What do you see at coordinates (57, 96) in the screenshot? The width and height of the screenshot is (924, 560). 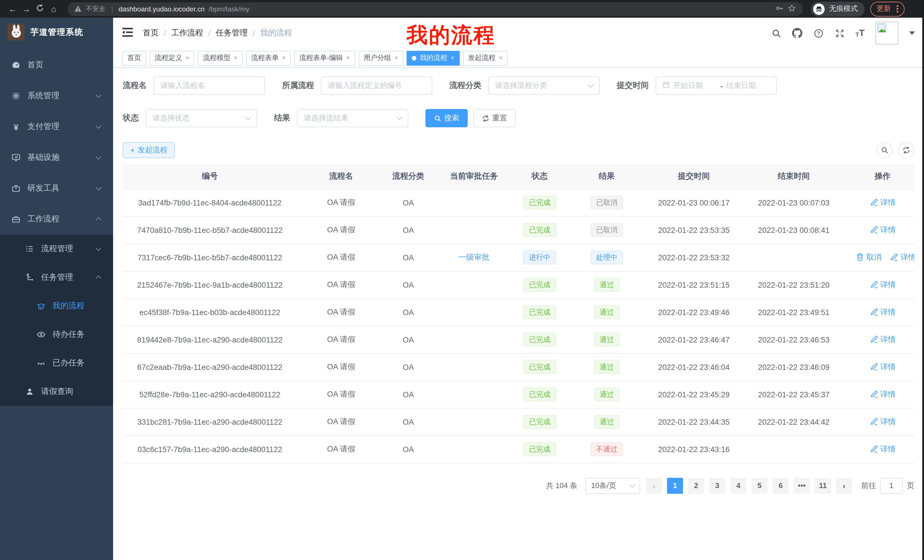 I see `sidebar-item-system: 系统管理` at bounding box center [57, 96].